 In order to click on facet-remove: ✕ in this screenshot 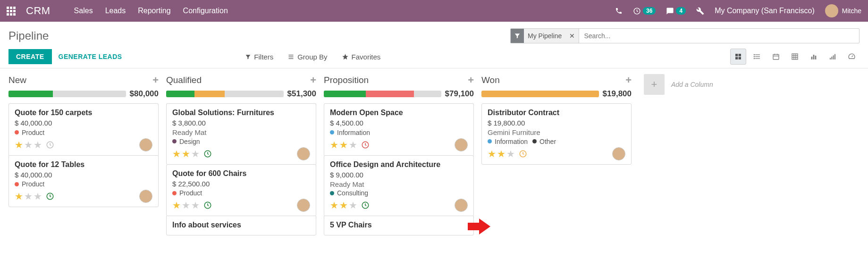, I will do `click(572, 36)`.